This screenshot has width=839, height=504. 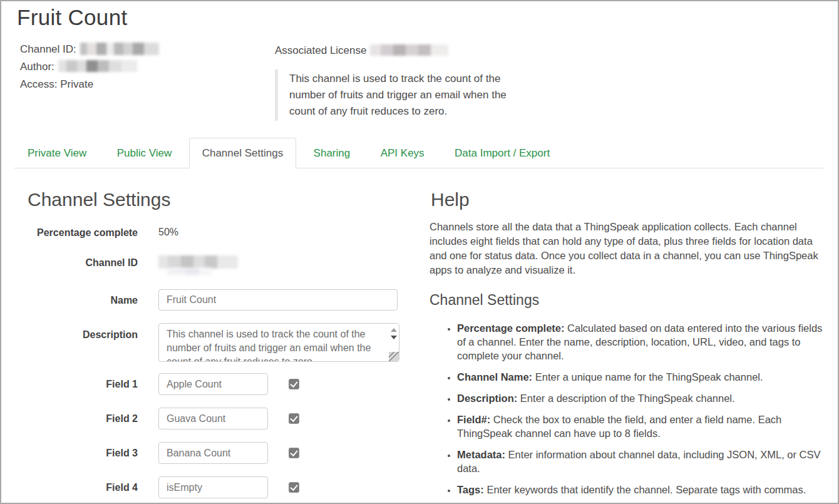 I want to click on scroll-down-icon, so click(x=394, y=337).